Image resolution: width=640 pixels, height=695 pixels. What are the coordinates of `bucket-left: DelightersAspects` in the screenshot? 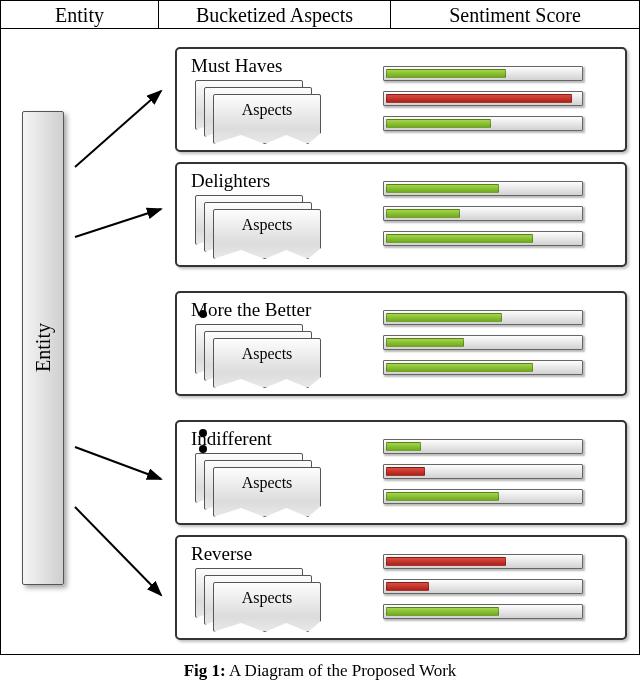 It's located at (279, 212).